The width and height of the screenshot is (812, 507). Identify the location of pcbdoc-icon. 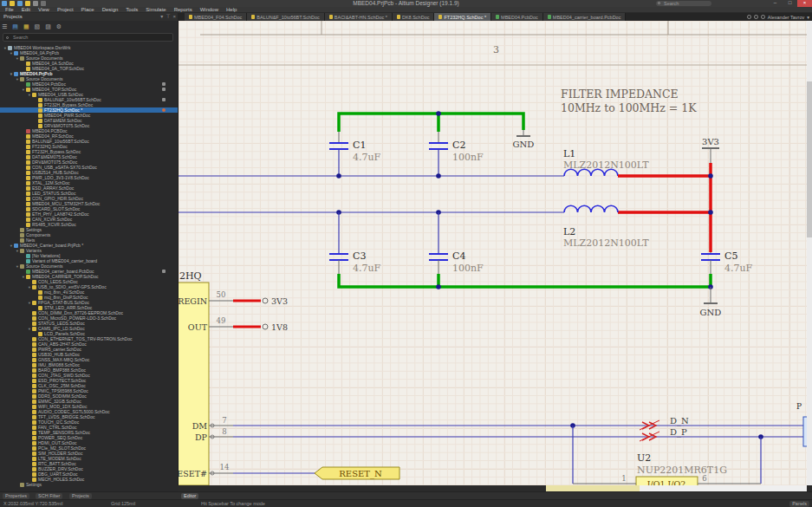
(497, 17).